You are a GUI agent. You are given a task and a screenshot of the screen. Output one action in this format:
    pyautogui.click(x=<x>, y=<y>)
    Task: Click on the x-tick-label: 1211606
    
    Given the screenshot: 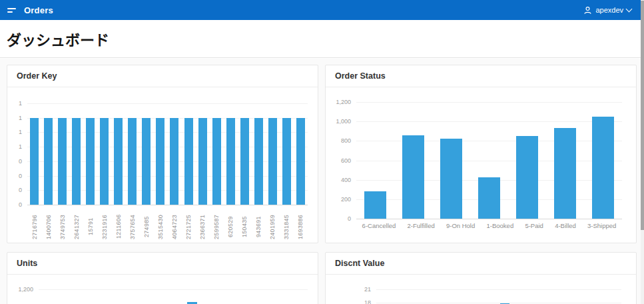 What is the action you would take?
    pyautogui.click(x=119, y=225)
    